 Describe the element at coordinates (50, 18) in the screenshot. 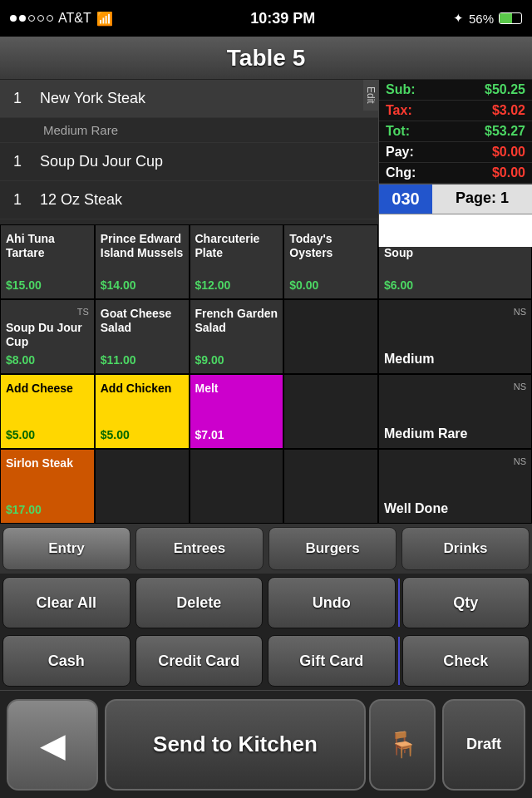

I see `dot5` at that location.